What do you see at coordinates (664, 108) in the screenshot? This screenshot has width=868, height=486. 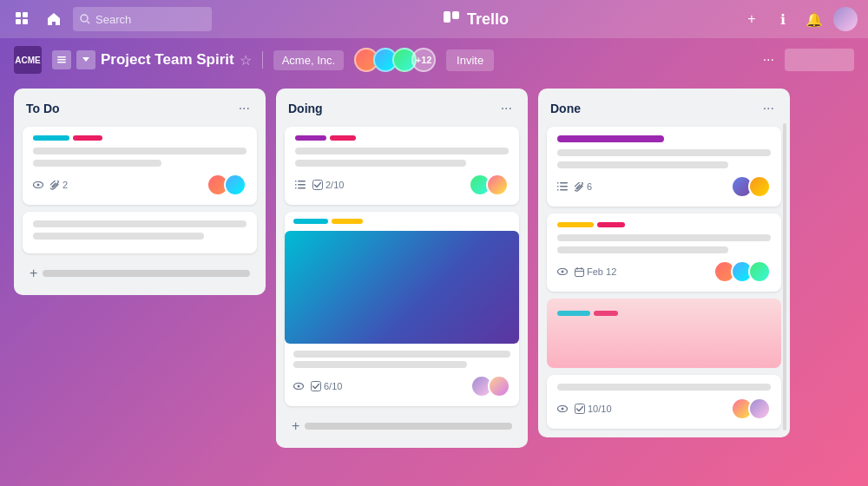 I see `column-done-header: Done ···` at bounding box center [664, 108].